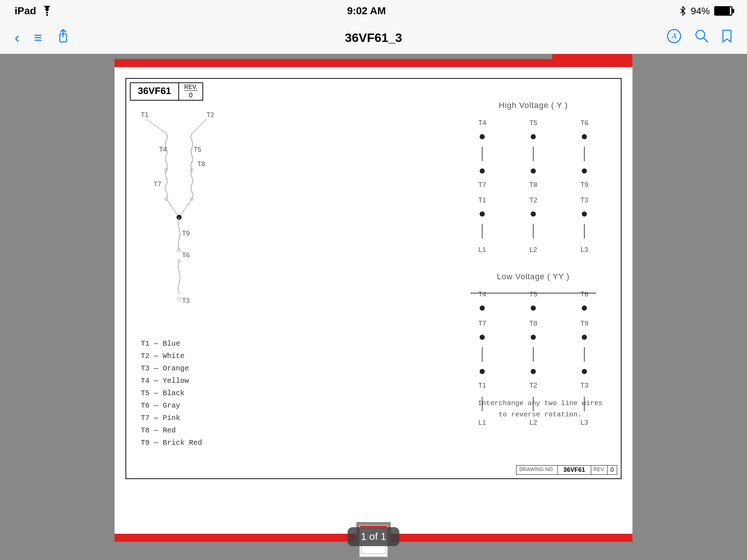 The image size is (747, 560). Describe the element at coordinates (201, 225) in the screenshot. I see `schematic-svg: T1 T4 T2 T5 T8` at that location.